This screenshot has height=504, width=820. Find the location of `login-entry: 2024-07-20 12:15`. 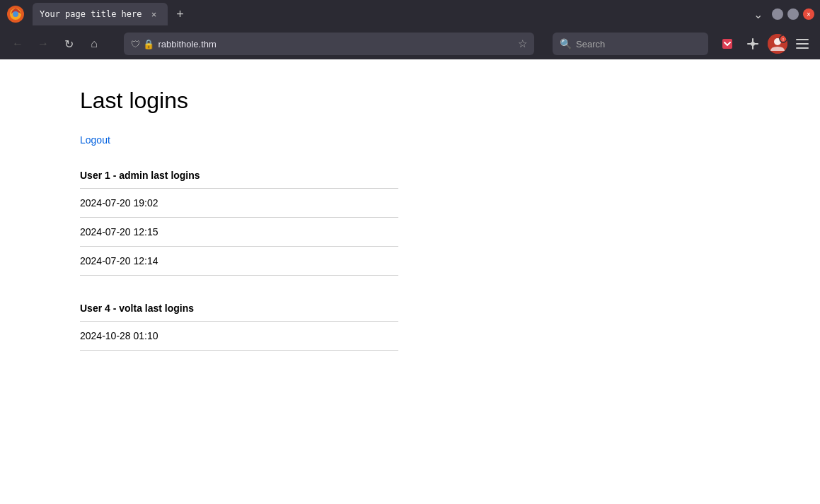

login-entry: 2024-07-20 12:15 is located at coordinates (239, 232).